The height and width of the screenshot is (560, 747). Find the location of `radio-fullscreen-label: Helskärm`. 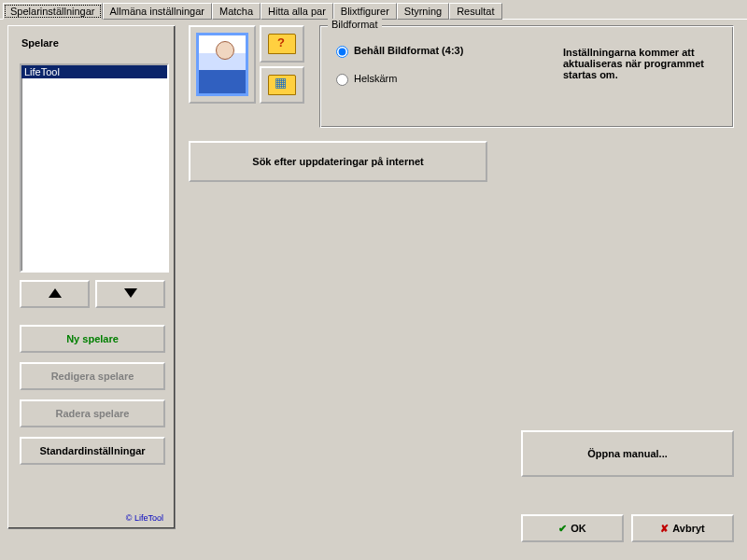

radio-fullscreen-label: Helskärm is located at coordinates (375, 78).